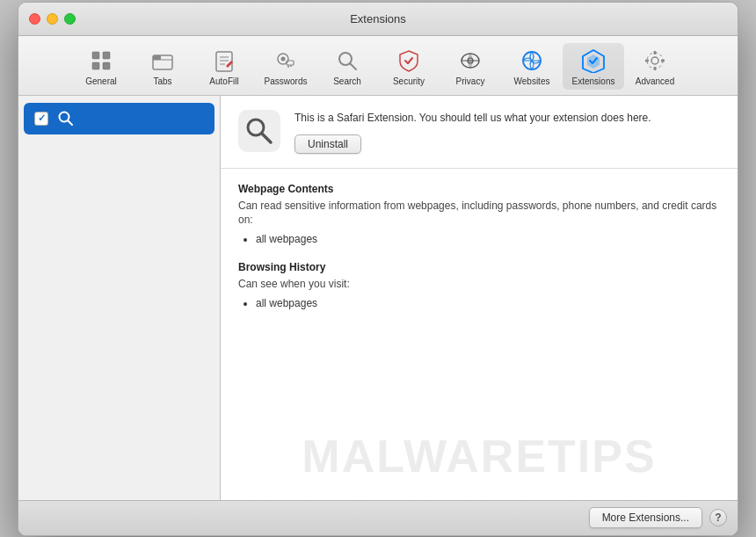 This screenshot has height=537, width=756. I want to click on security-icon, so click(409, 61).